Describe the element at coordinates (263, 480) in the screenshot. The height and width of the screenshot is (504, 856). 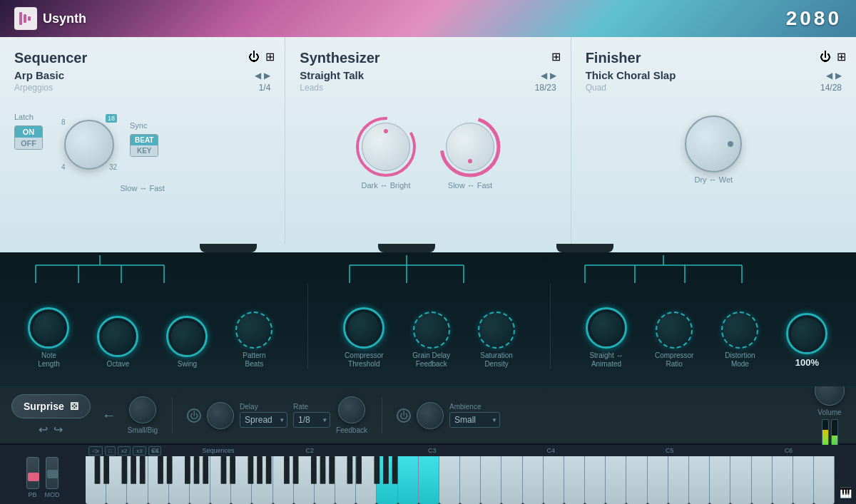
I see `key-d2` at that location.